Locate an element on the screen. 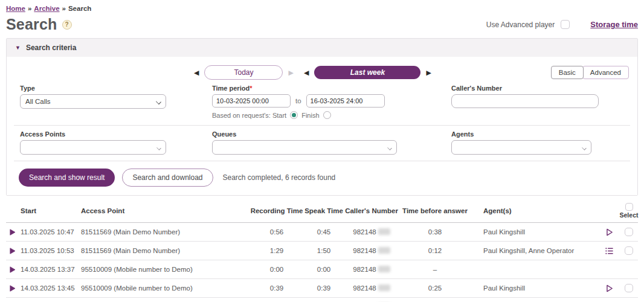 This screenshot has width=644, height=302. next-week-arrow-icon: ▶ is located at coordinates (428, 72).